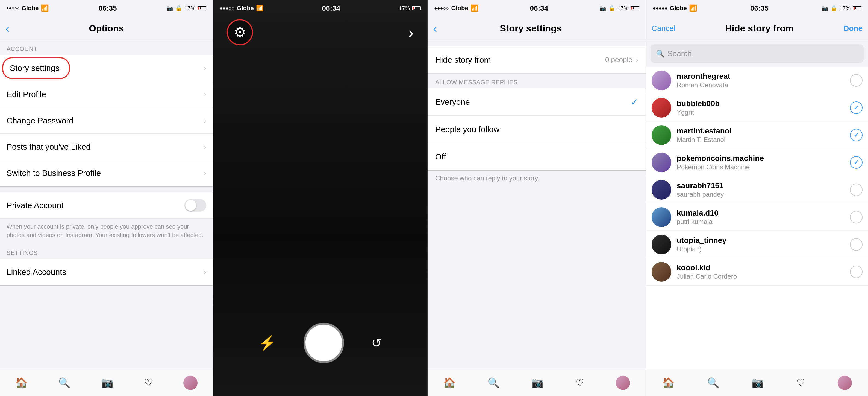  I want to click on user-row-6: utopia_tinney Utopia :), so click(757, 244).